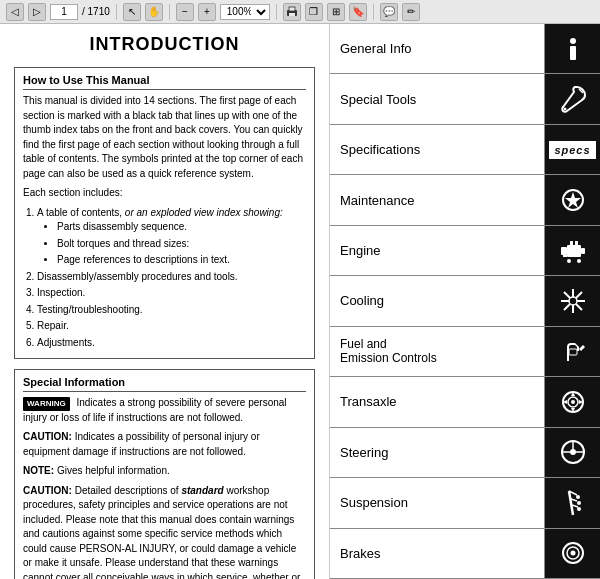 Image resolution: width=600 pixels, height=579 pixels. What do you see at coordinates (465, 150) in the screenshot?
I see `index-item-specifications: Specifications specs` at bounding box center [465, 150].